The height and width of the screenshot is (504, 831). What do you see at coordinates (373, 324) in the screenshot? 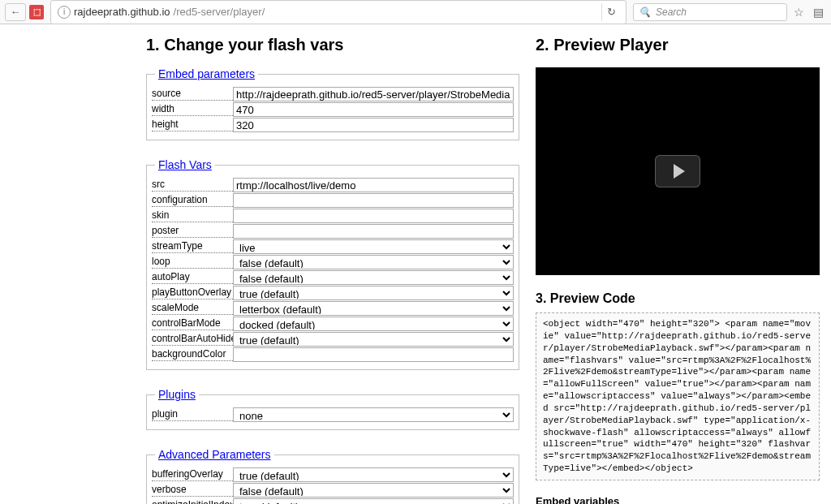
I see `select-controlBarMode: docked (default)` at bounding box center [373, 324].